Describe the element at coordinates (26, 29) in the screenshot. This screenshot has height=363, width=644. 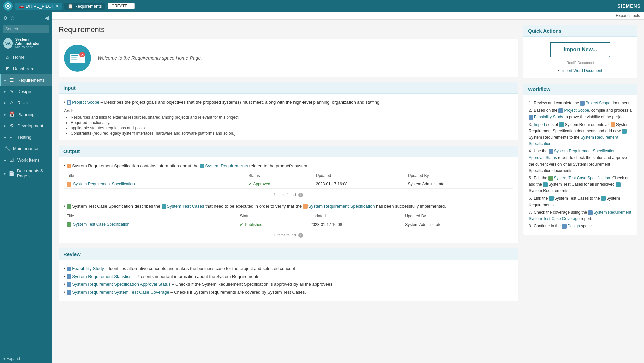
I see `search-input` at that location.